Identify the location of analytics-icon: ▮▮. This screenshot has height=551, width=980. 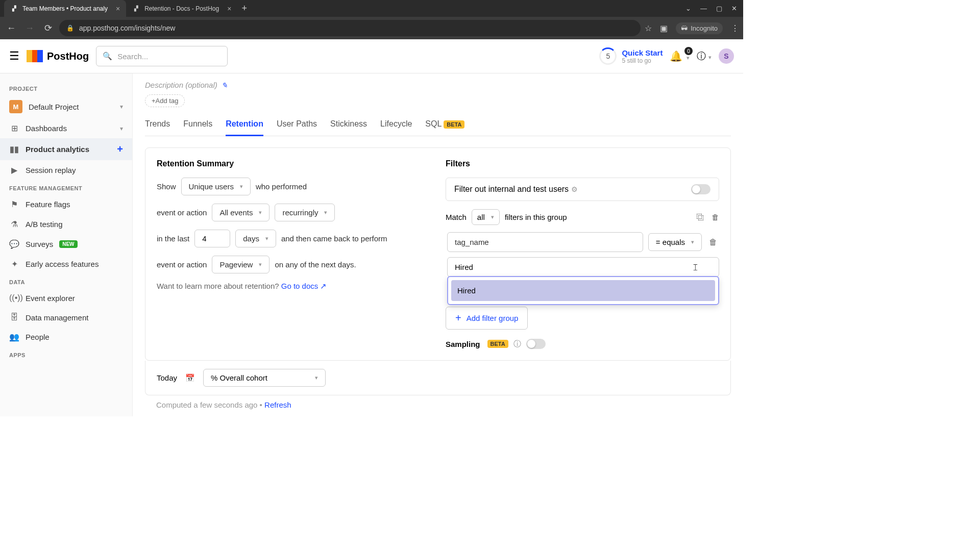
(14, 149).